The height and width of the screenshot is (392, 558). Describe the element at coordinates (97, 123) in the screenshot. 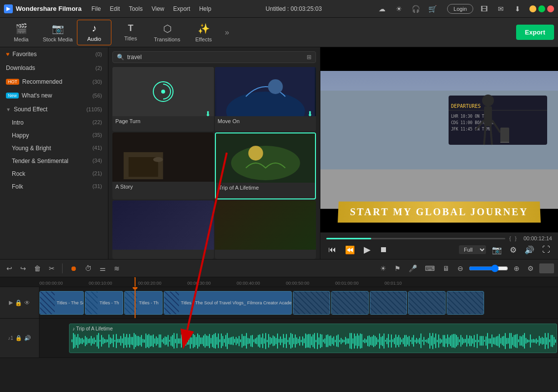

I see `intro-count: (22)` at that location.